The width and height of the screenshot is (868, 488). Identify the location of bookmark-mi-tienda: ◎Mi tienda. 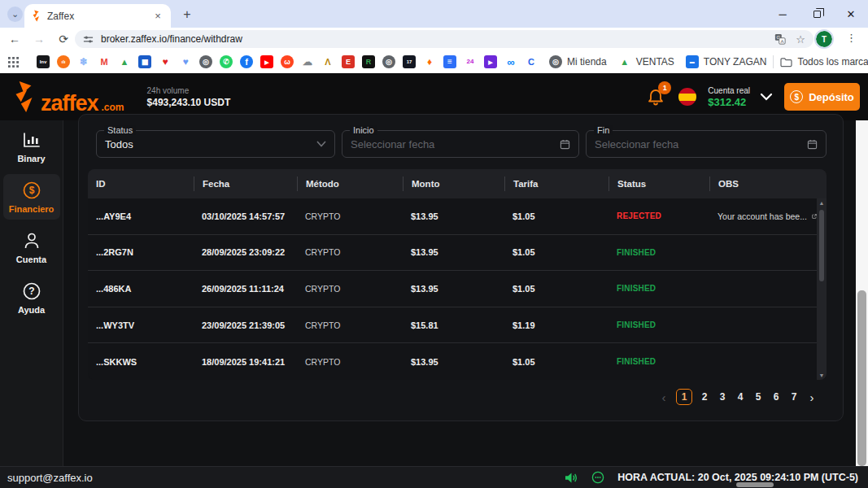
(578, 62).